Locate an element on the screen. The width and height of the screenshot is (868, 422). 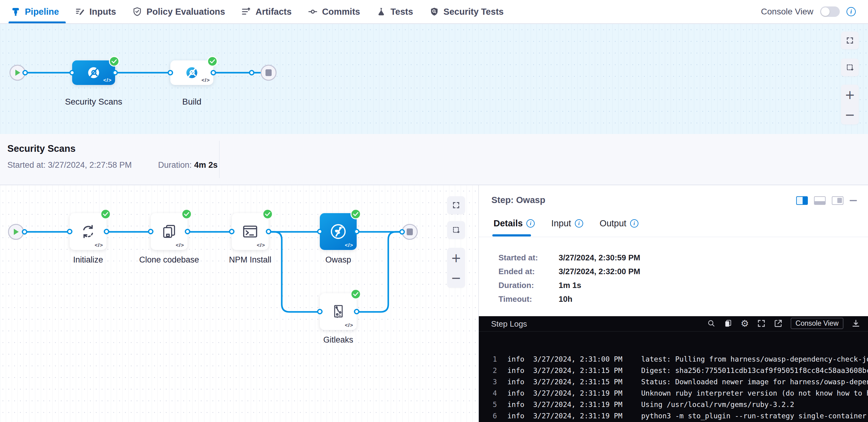
detail-label: Ended at: is located at coordinates (528, 271).